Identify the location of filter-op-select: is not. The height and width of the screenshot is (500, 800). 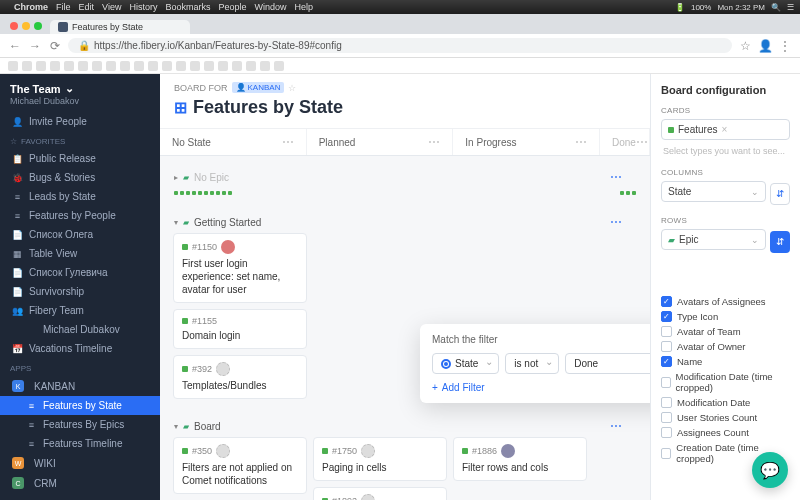
(532, 364).